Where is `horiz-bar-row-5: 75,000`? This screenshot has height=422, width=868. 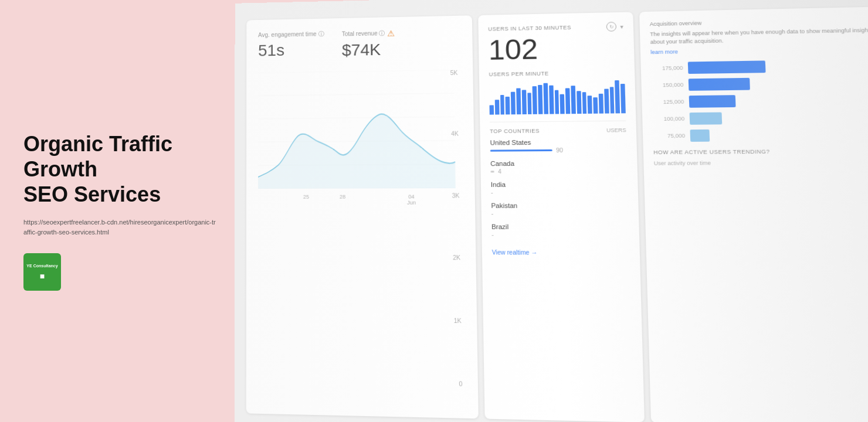
horiz-bar-row-5: 75,000 is located at coordinates (760, 135).